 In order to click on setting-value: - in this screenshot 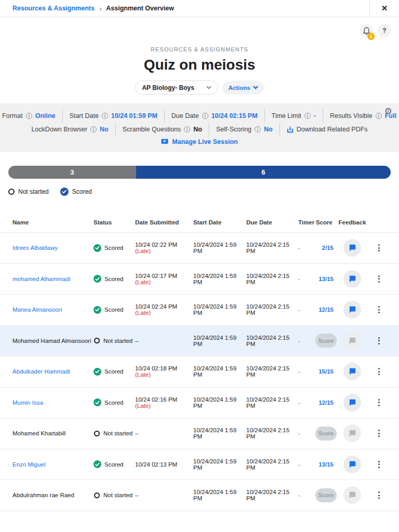, I will do `click(315, 116)`.